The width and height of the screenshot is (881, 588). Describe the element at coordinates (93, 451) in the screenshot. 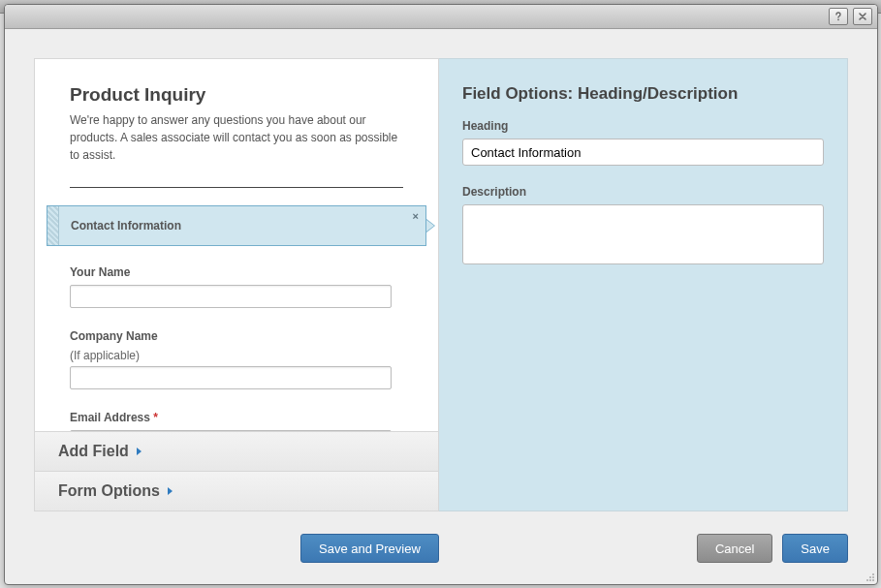

I see `add-field-label: Add Field` at that location.